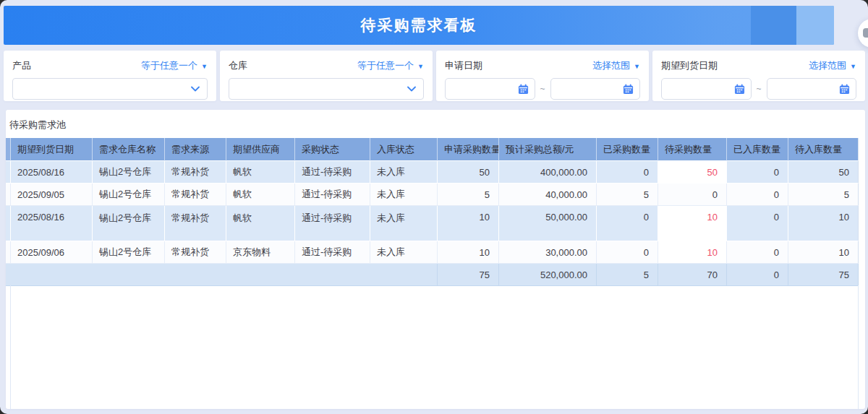 The image size is (868, 414). I want to click on cell-estimated-total: 40,000.00, so click(548, 195).